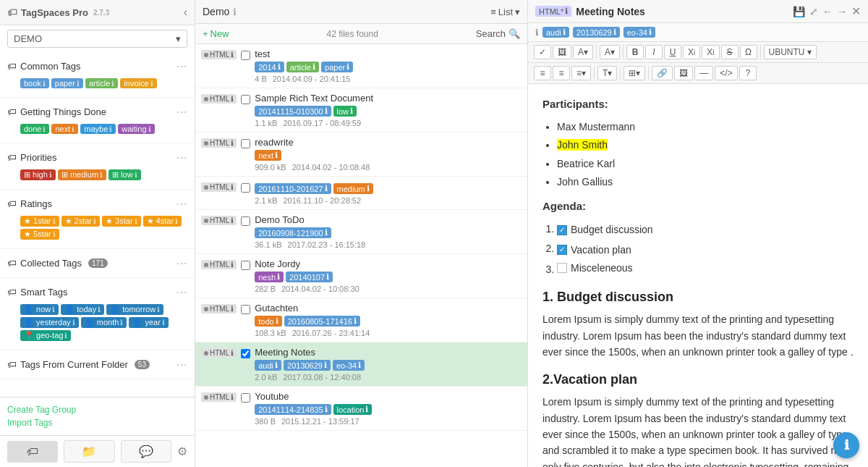 The width and height of the screenshot is (868, 467). I want to click on toolbar-bold-btn: B, so click(635, 52).